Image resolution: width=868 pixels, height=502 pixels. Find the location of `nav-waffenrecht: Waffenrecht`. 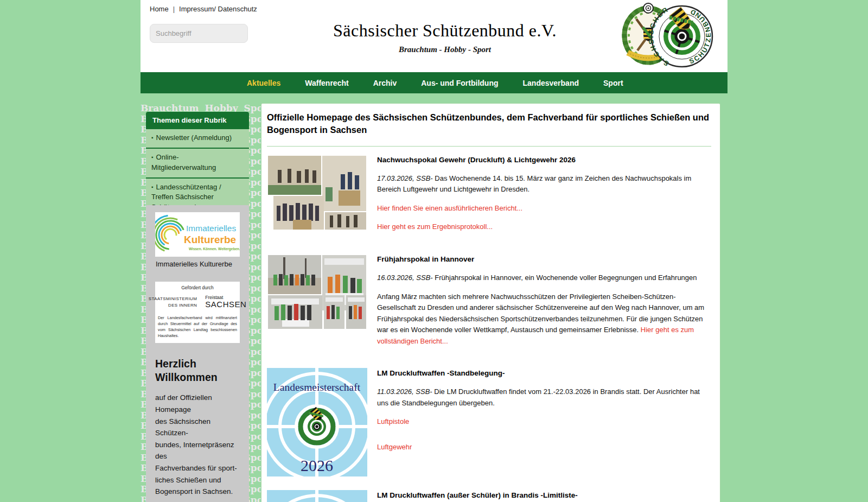

nav-waffenrecht: Waffenrecht is located at coordinates (327, 83).